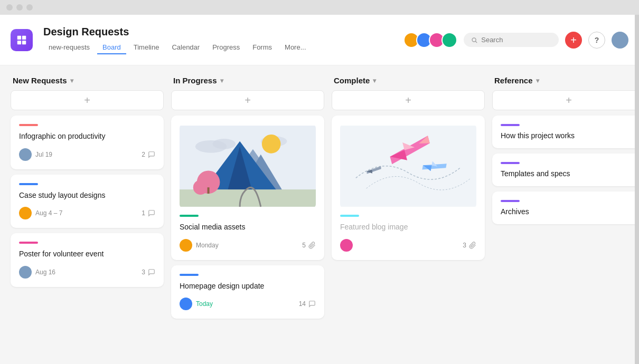 This screenshot has width=639, height=364. I want to click on column-chevron-in-progress: ▾, so click(222, 81).